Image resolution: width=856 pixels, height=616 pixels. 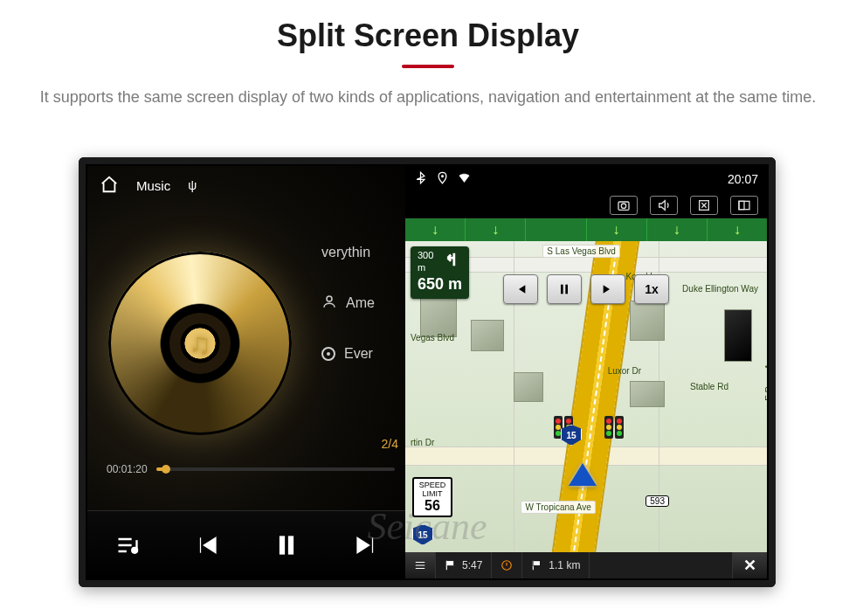 I want to click on street-label: E Reno Ave, so click(x=765, y=377).